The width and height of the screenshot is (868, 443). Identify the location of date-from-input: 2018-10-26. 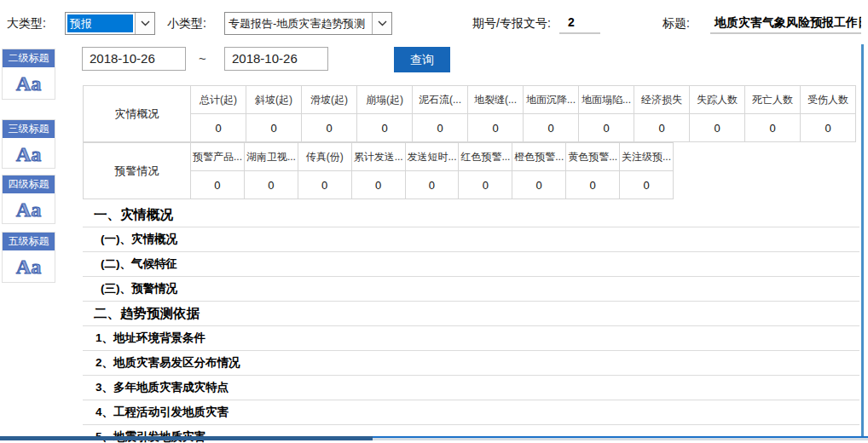
(134, 59).